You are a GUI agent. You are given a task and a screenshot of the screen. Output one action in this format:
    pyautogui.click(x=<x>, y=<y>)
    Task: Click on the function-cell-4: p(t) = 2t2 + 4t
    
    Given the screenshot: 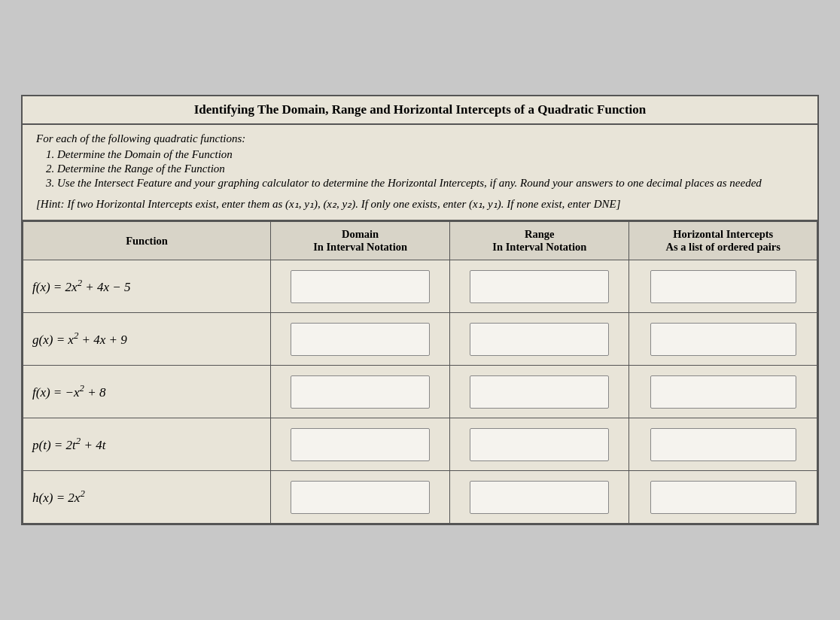 What is the action you would take?
    pyautogui.click(x=148, y=445)
    